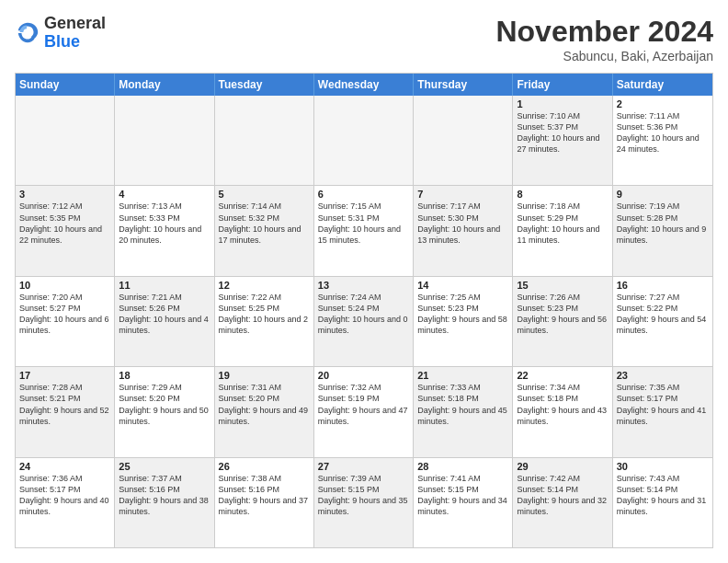  Describe the element at coordinates (164, 375) in the screenshot. I see `day-number: 18` at that location.